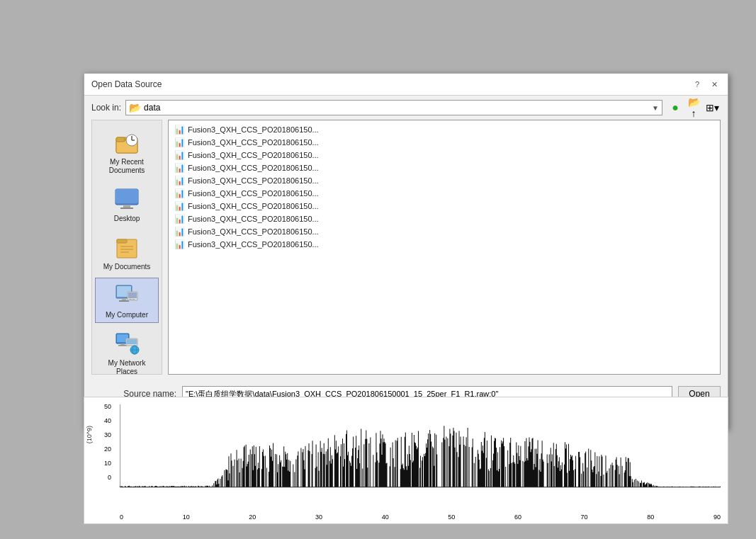 The height and width of the screenshot is (539, 756). Describe the element at coordinates (127, 368) in the screenshot. I see `place-network-label: My Network Places` at that location.